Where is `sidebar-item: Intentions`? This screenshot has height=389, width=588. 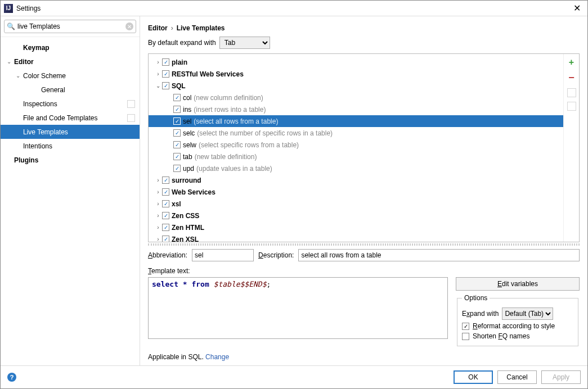
sidebar-item: Intentions is located at coordinates (70, 146).